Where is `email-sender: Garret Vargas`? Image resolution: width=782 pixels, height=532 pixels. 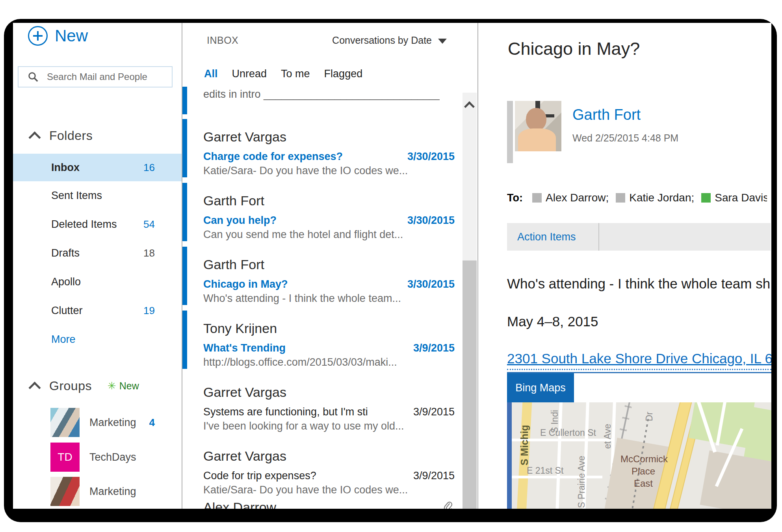 email-sender: Garret Vargas is located at coordinates (245, 456).